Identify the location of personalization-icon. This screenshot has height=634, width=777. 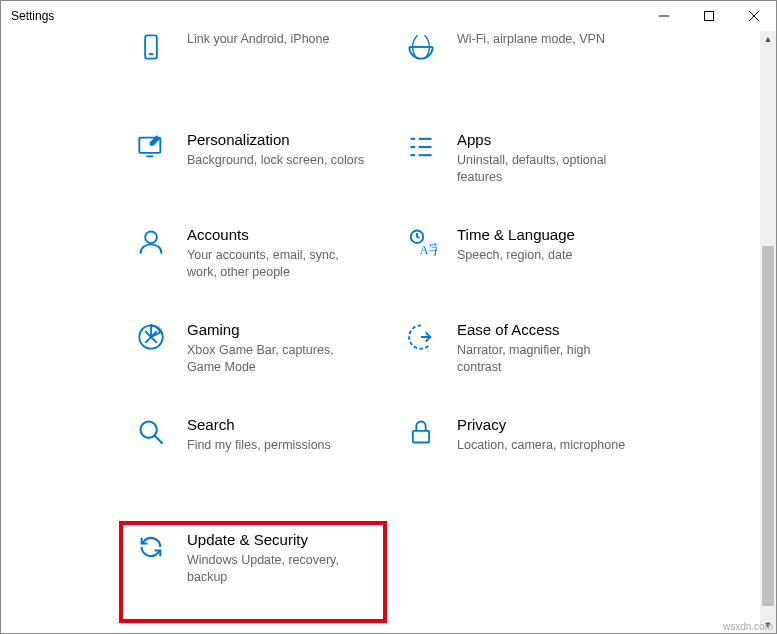
(161, 146).